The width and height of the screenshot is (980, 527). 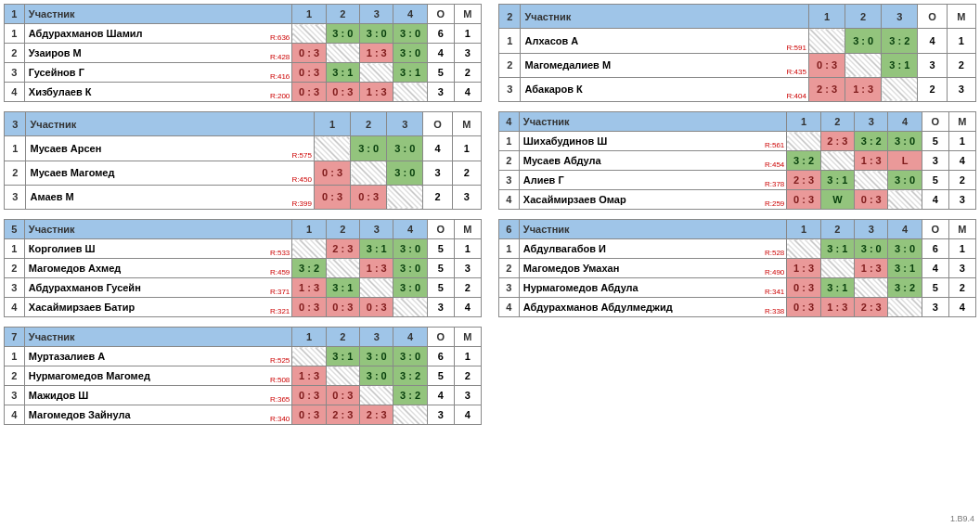 What do you see at coordinates (280, 312) in the screenshot?
I see `player-rating: R:321` at bounding box center [280, 312].